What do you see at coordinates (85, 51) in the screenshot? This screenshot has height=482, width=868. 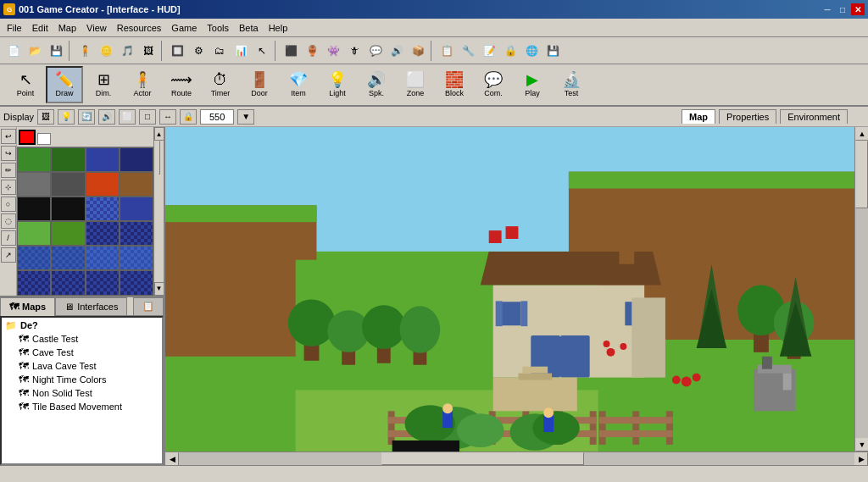 I see `tb-actor: 🧍` at bounding box center [85, 51].